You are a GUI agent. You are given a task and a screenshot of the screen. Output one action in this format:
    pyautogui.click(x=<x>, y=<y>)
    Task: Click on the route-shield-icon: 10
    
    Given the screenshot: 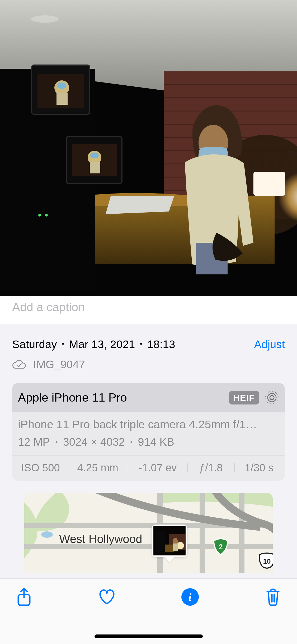 What is the action you would take?
    pyautogui.click(x=266, y=561)
    